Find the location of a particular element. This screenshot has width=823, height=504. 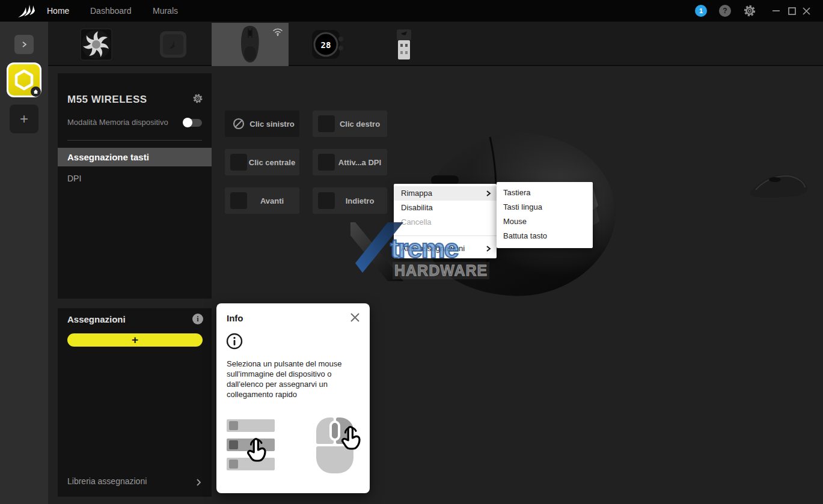

add-assignment-button: + is located at coordinates (135, 340).